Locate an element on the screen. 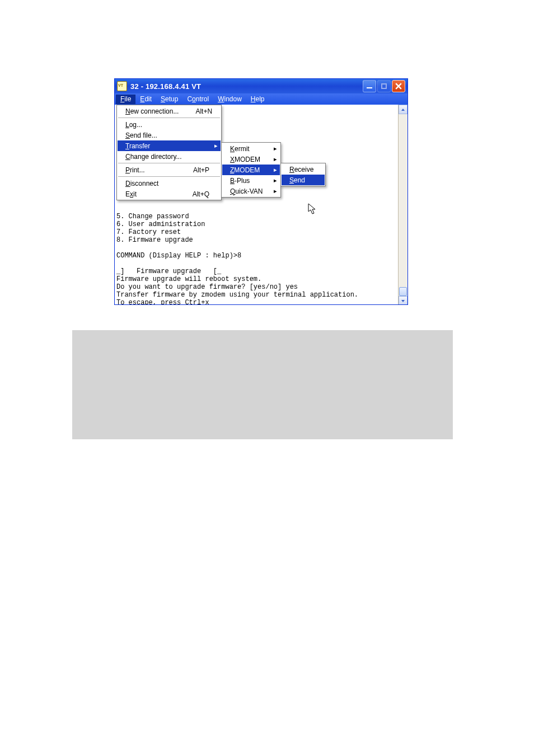  terminal-line: 5. Change password is located at coordinates (153, 217).